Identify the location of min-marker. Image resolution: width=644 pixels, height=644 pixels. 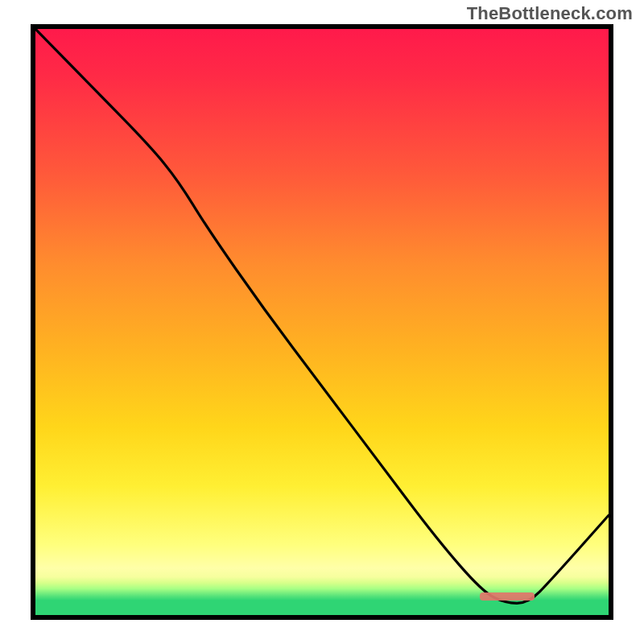
(507, 597).